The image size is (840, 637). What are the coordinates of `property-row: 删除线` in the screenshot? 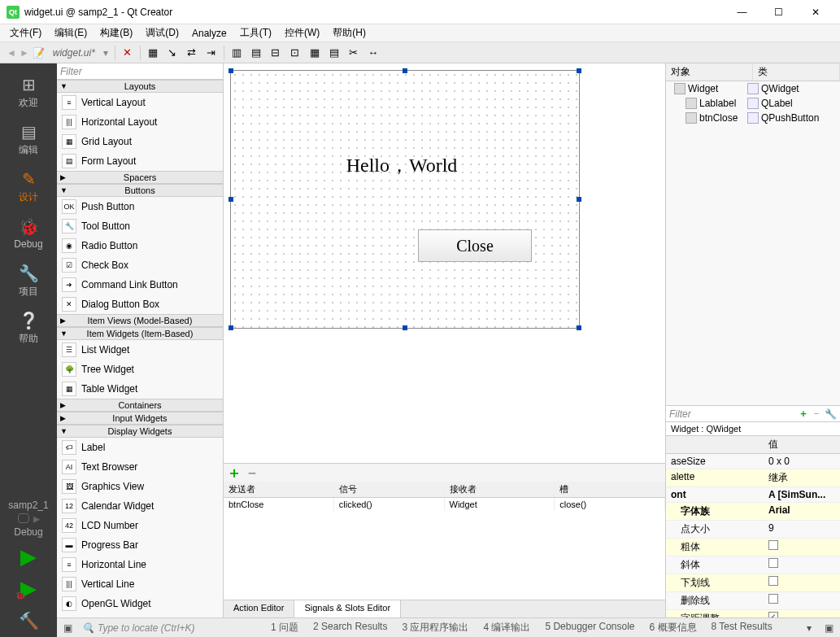 It's located at (753, 601).